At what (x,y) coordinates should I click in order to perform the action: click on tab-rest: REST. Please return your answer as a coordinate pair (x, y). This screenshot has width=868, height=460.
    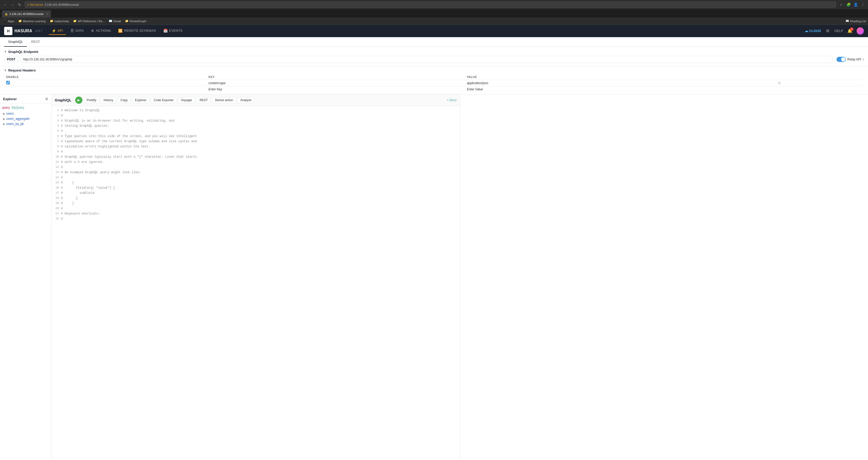
    Looking at the image, I should click on (36, 42).